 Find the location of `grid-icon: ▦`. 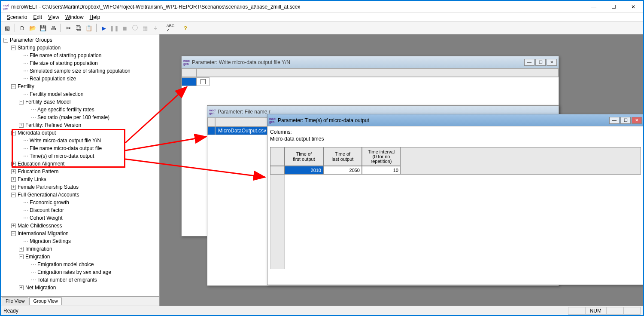

grid-icon: ▦ is located at coordinates (145, 28).